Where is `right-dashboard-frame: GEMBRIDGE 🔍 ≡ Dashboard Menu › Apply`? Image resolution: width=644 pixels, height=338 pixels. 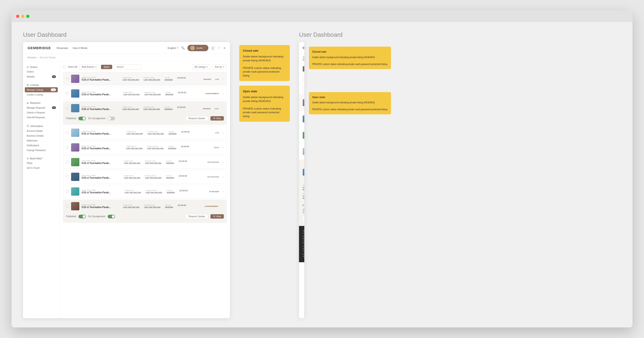 right-dashboard-frame: GEMBRIDGE 🔍 ≡ Dashboard Menu › Apply is located at coordinates (302, 180).